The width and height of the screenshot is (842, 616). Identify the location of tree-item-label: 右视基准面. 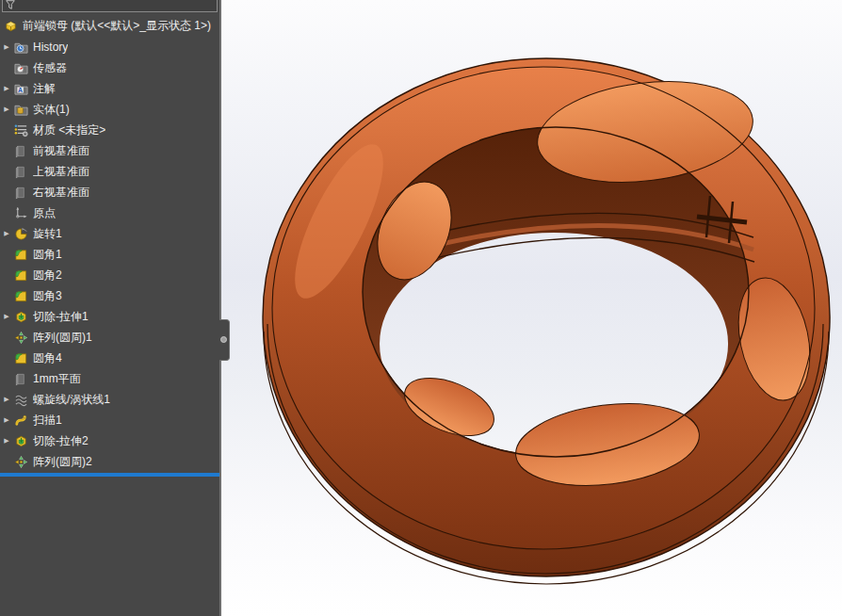
(61, 192).